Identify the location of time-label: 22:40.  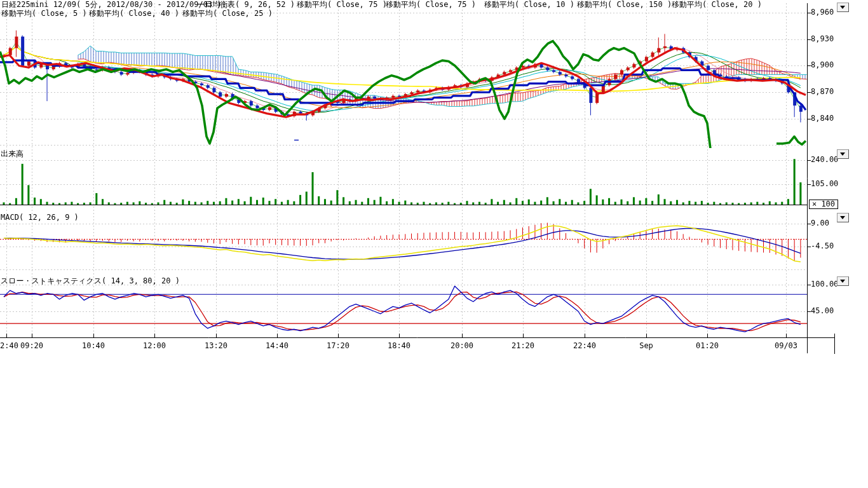
(585, 346).